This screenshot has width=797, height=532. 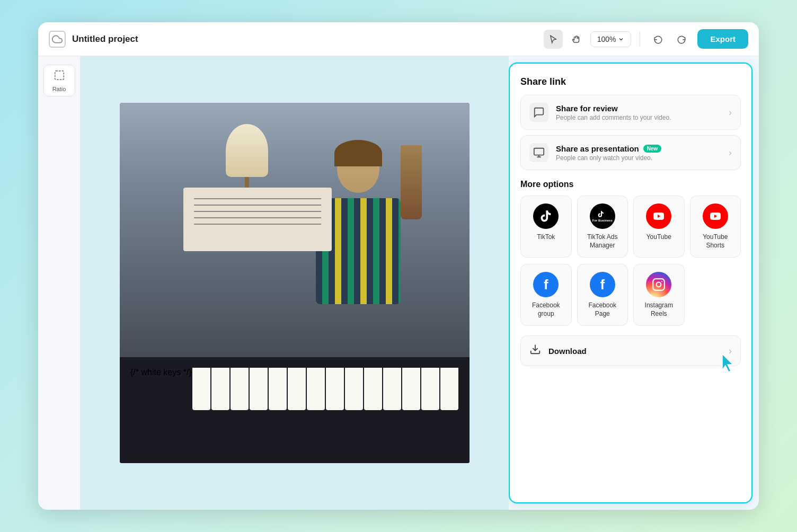 I want to click on tiktok-ads-label: TikTok Ads Manager, so click(x=603, y=242).